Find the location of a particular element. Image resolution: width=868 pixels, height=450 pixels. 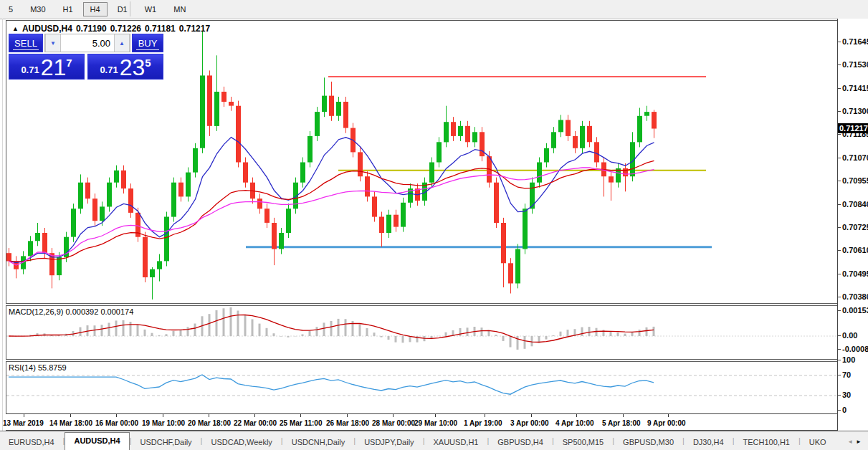

axis-tick-label: 30 is located at coordinates (846, 395).